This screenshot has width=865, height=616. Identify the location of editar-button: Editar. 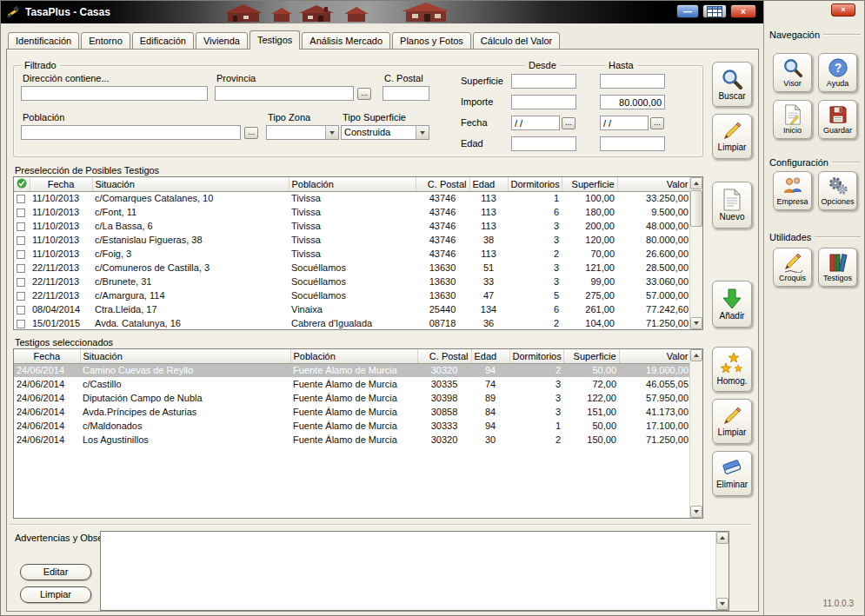
(56, 572).